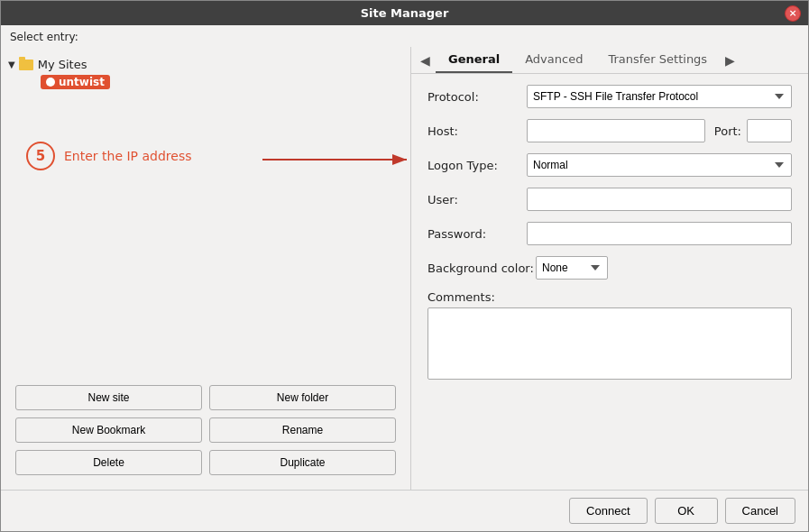  Describe the element at coordinates (108, 463) in the screenshot. I see `delete-button: Delete` at that location.